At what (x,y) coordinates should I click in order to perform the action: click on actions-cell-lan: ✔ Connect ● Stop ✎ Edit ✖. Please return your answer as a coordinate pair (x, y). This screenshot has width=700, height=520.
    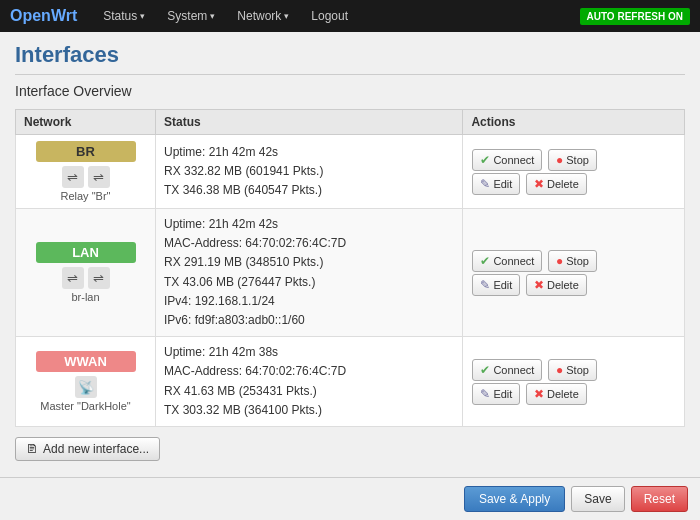
    Looking at the image, I should click on (574, 273).